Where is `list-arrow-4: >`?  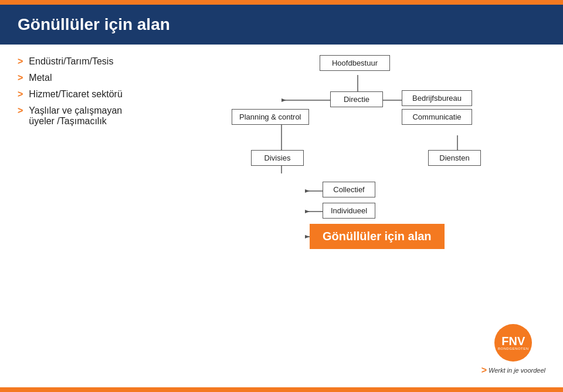 list-arrow-4: > is located at coordinates (20, 111).